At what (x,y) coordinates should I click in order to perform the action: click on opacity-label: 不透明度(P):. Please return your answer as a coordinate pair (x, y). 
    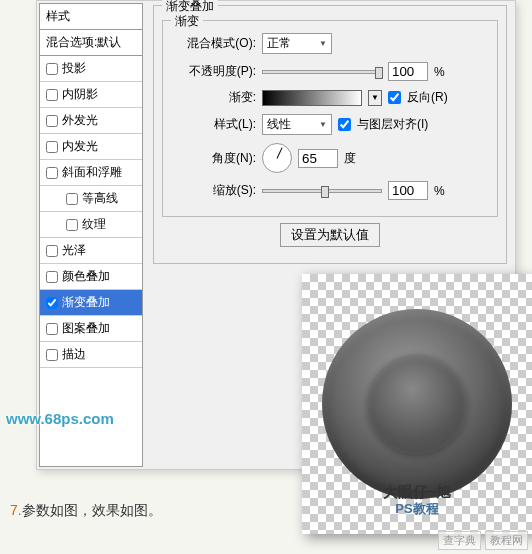
    Looking at the image, I should click on (214, 72).